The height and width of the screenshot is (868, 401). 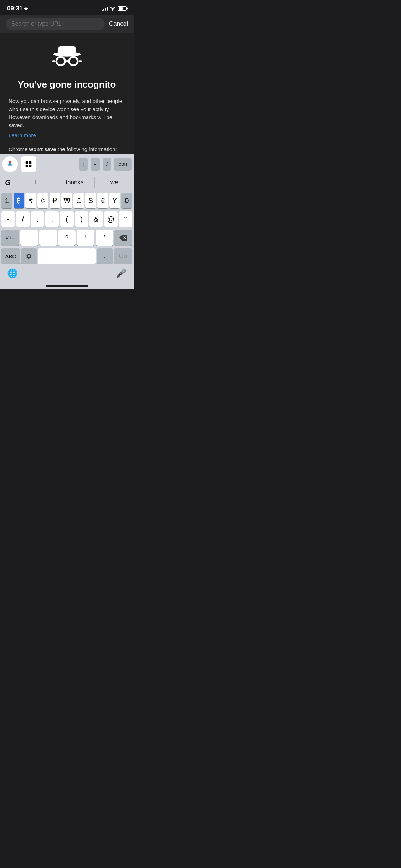 I want to click on incognito-content: You've gone incognito Now you can browse…, so click(x=67, y=97).